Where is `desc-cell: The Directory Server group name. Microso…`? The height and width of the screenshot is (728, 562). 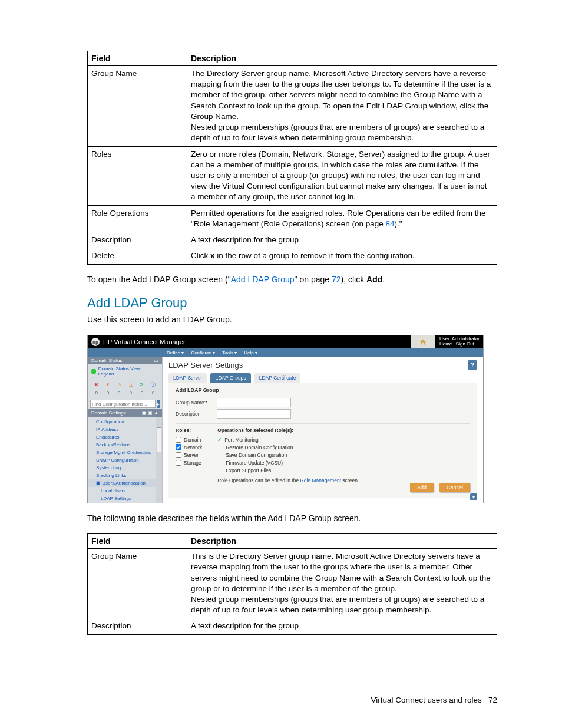
desc-cell: The Directory Server group name. Microso… is located at coordinates (342, 106).